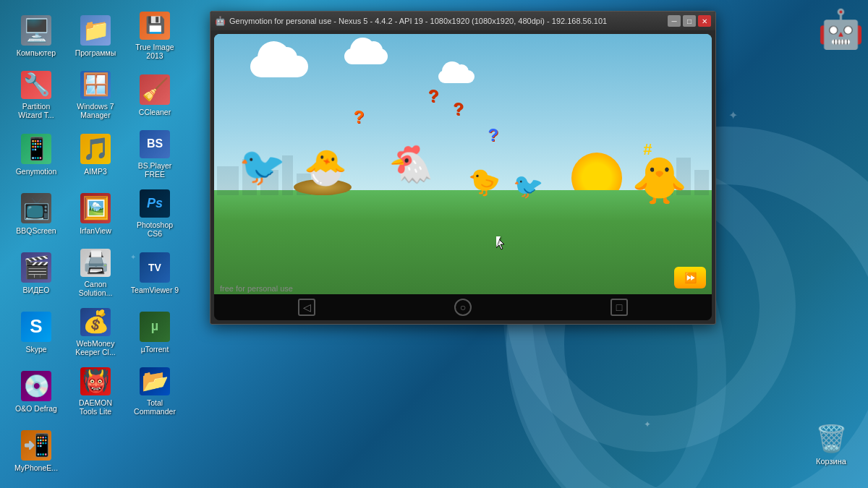 The width and height of the screenshot is (868, 488). What do you see at coordinates (155, 214) in the screenshot?
I see `icon-photoshop: Ps Photoshop CS6` at bounding box center [155, 214].